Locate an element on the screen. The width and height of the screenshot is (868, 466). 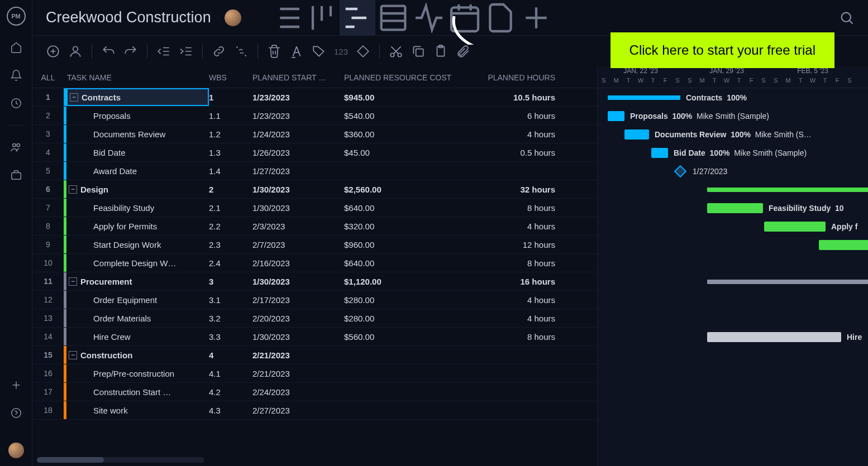
person-icon is located at coordinates (75, 51).